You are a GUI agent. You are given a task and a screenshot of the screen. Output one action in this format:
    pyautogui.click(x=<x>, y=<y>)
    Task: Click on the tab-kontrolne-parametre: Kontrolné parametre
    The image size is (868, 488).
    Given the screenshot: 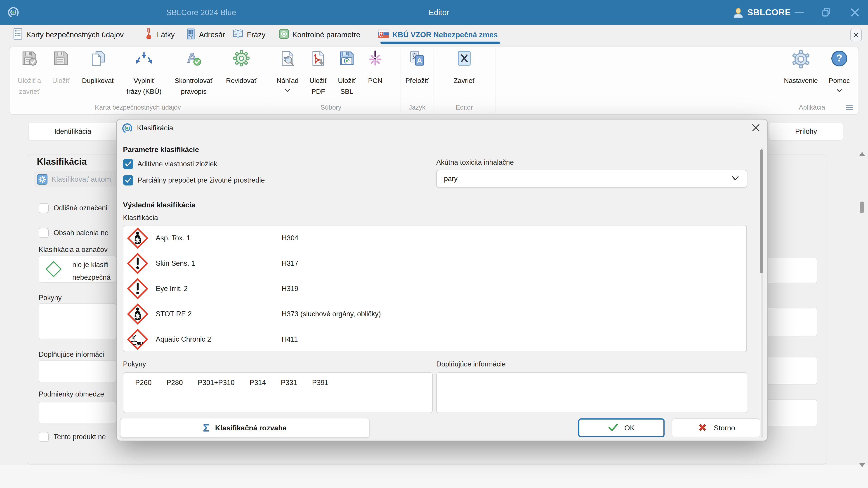 What is the action you would take?
    pyautogui.click(x=319, y=35)
    